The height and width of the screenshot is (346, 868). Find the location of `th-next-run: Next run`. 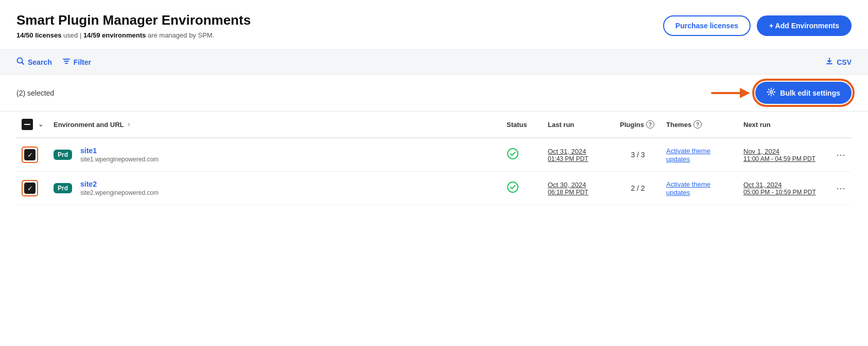

th-next-run: Next run is located at coordinates (785, 124).